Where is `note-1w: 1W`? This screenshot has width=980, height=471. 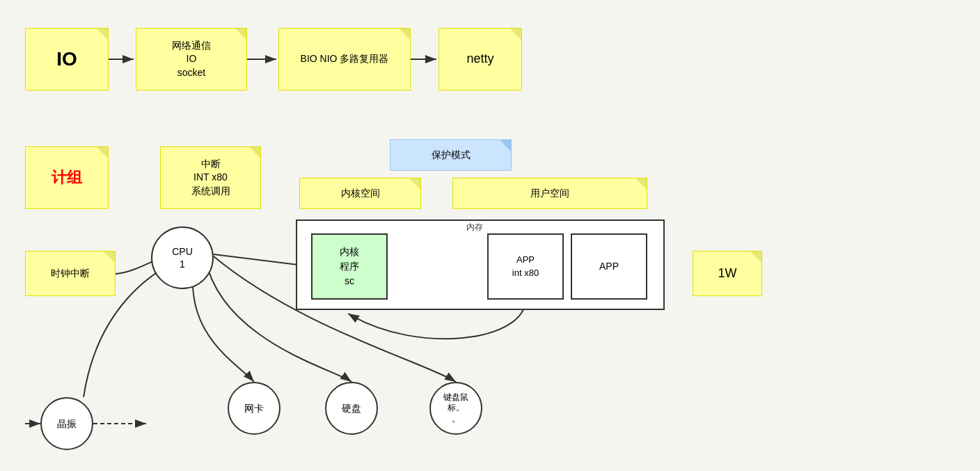
note-1w: 1W is located at coordinates (727, 273).